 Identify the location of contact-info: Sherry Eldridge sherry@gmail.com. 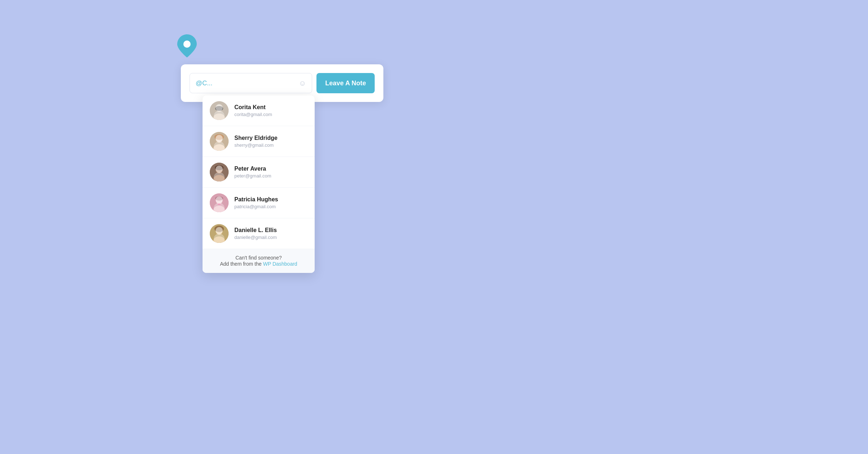
(256, 141).